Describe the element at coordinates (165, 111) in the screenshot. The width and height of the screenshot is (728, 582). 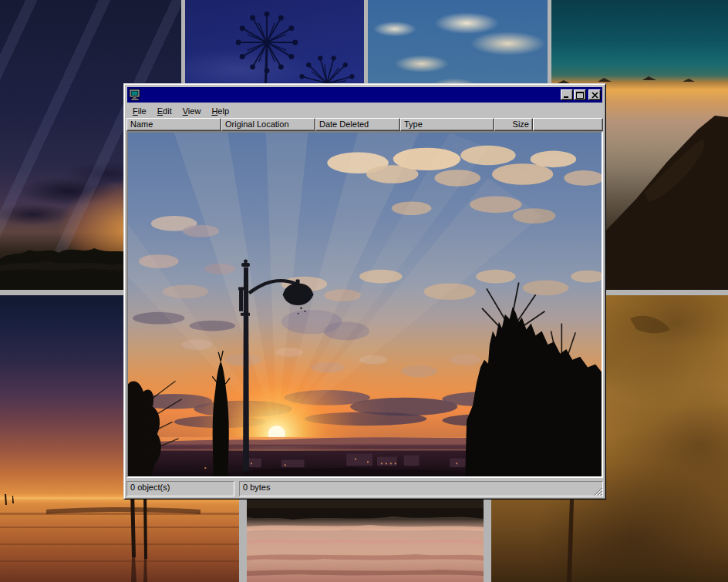
I see `menu-edit: Edit` at that location.